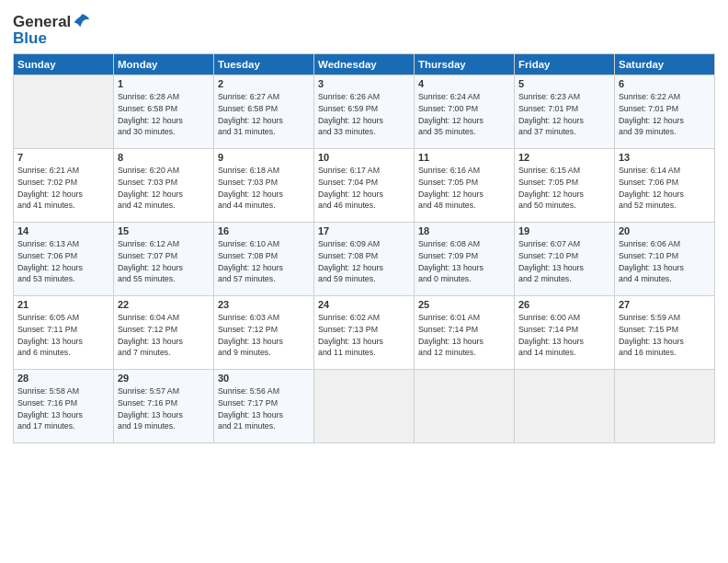 The height and width of the screenshot is (563, 728). What do you see at coordinates (464, 231) in the screenshot?
I see `day-number: 18` at bounding box center [464, 231].